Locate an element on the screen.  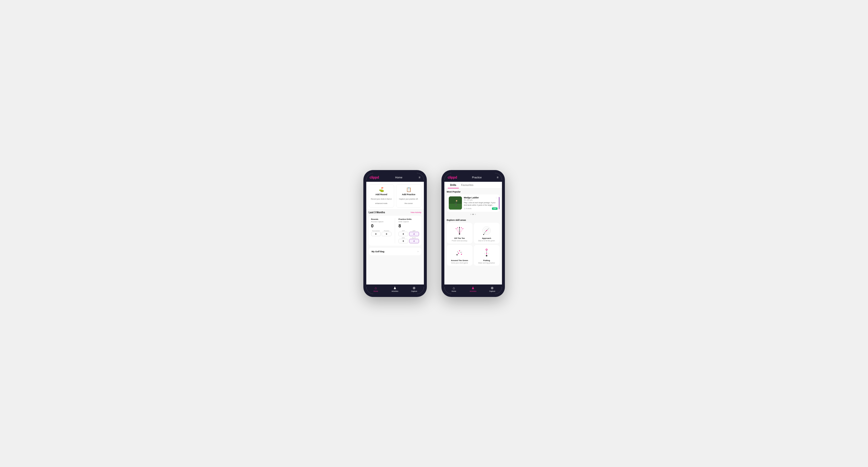
practice-nav-home: ⌂ Home is located at coordinates (454, 289).